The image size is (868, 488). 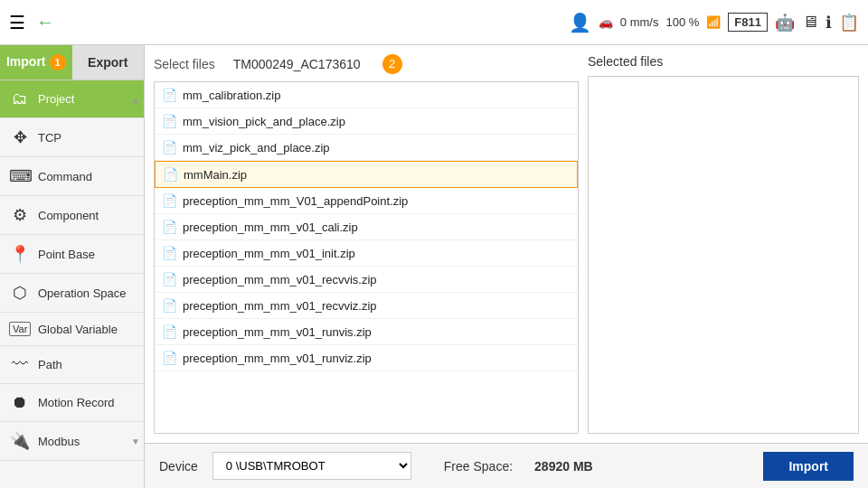 I want to click on scroll-up-indicator: ▲, so click(x=136, y=99).